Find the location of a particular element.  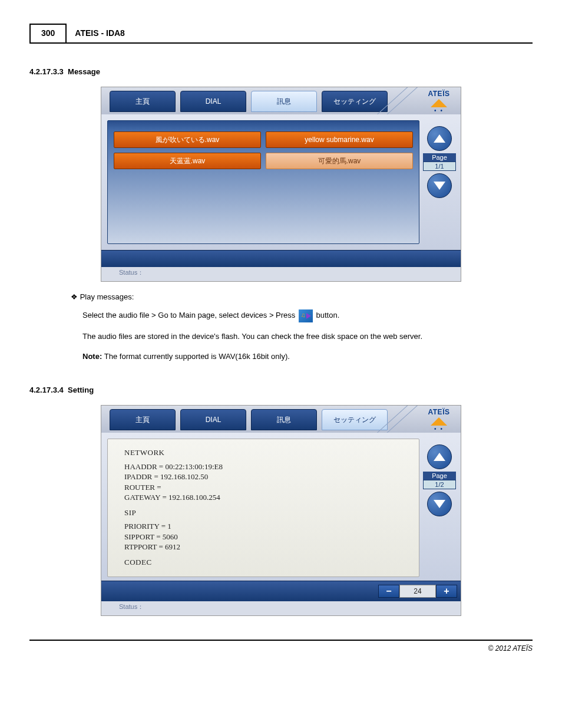

page-count: 1/1 is located at coordinates (439, 166).